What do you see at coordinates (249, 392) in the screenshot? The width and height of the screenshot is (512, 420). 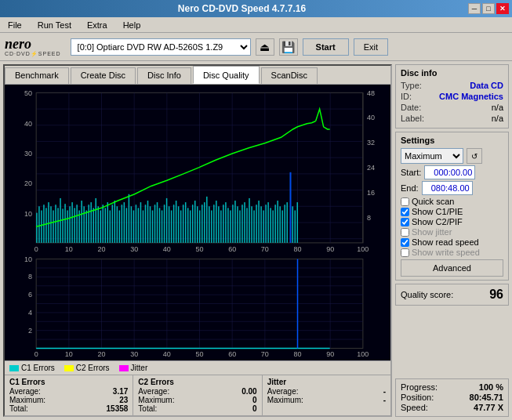 I see `c2-avg-value: 0.00` at bounding box center [249, 392].